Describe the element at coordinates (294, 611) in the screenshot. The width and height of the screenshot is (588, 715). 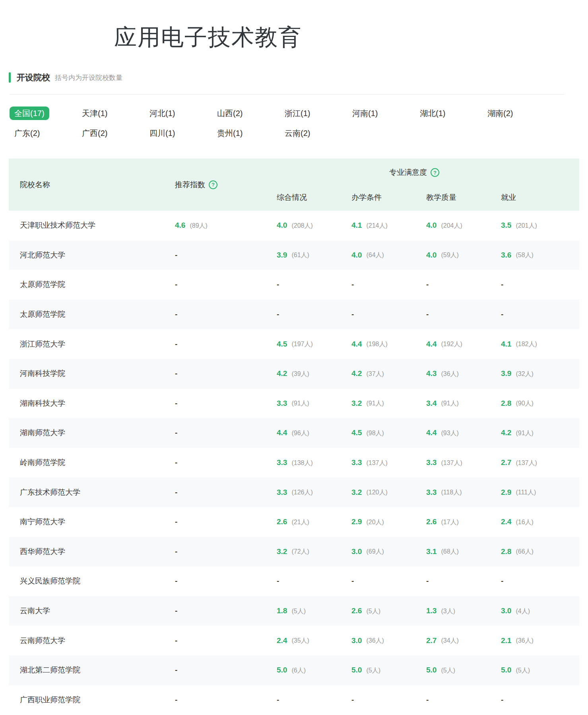
I see `table-row: 云南大学-1.8(5人)2.6(5人)1.3(3人)3.0(4人)` at that location.